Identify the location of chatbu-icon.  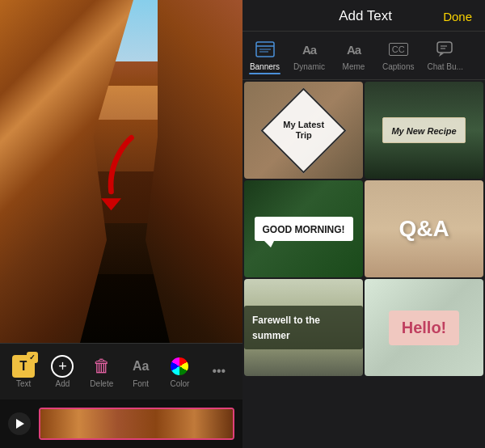
(445, 49).